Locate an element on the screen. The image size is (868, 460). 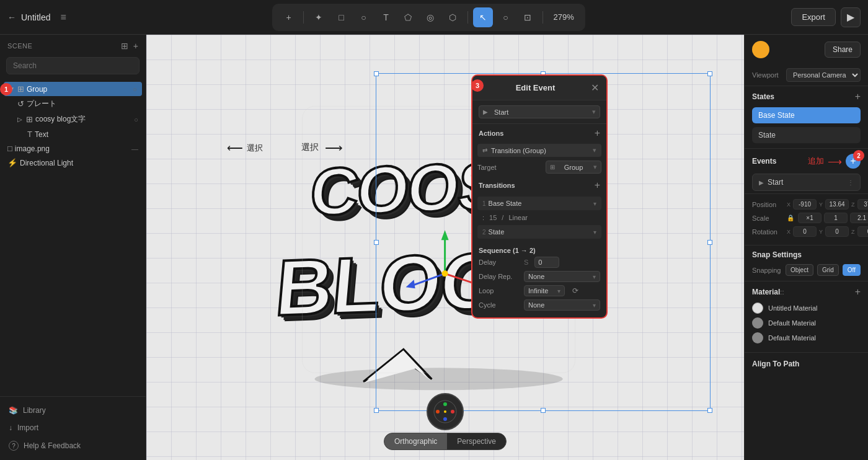
delay-rep-select: None ▾ is located at coordinates (562, 276).